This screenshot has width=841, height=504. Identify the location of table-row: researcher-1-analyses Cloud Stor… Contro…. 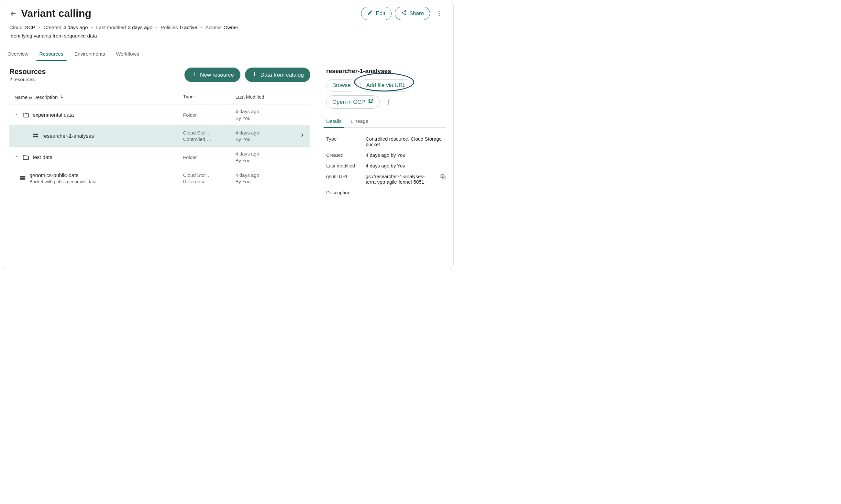
(160, 137).